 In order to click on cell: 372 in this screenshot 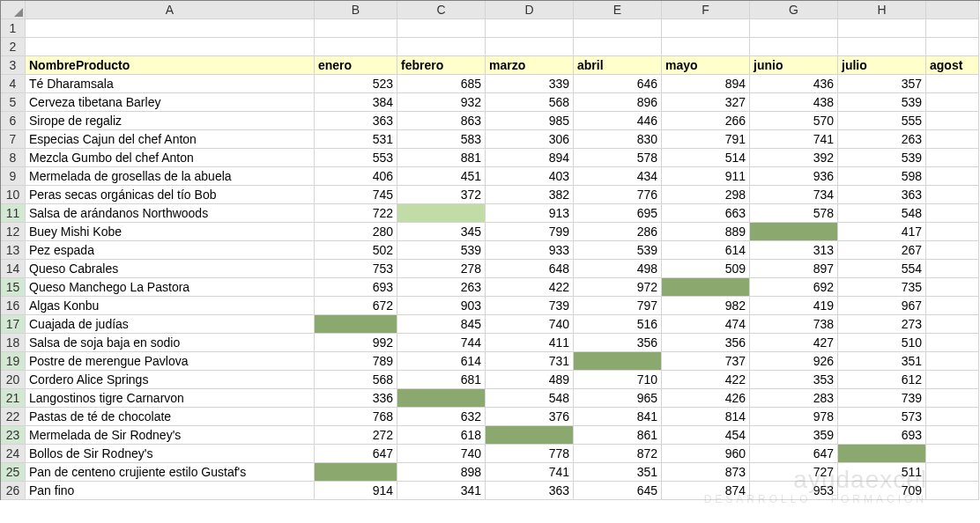, I will do `click(442, 195)`.